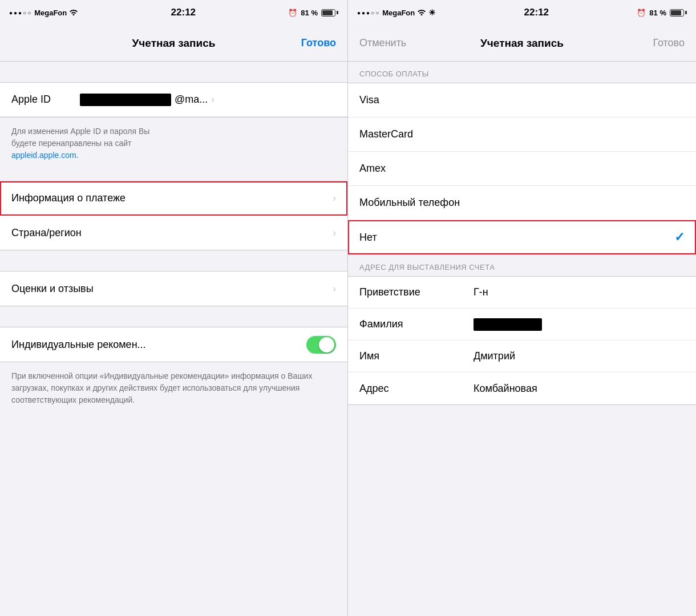  Describe the element at coordinates (522, 43) in the screenshot. I see `nav-title-right: Учетная запись` at that location.